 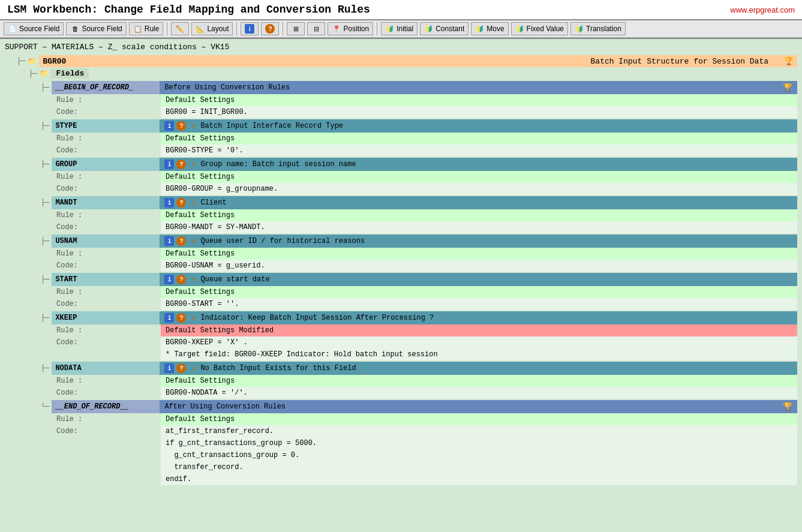 What do you see at coordinates (603, 29) in the screenshot?
I see `translation-label: Translation` at bounding box center [603, 29].